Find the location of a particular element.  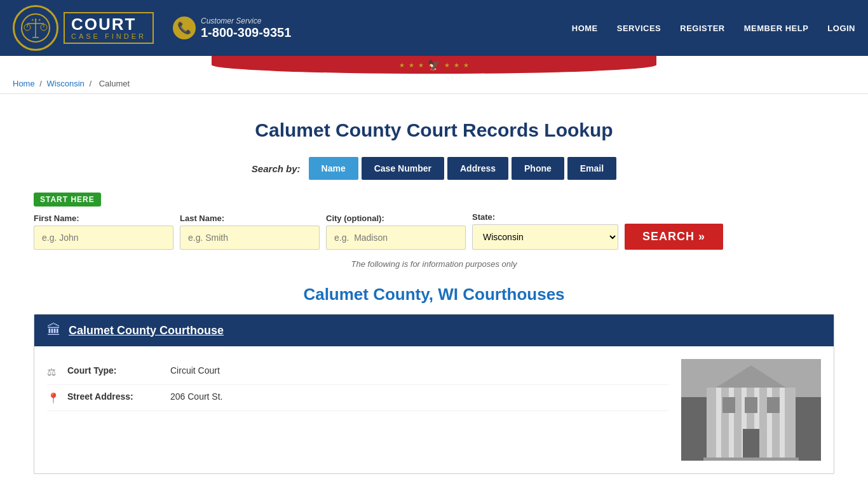

courthouses-title: Calumet County, WI Courthouses is located at coordinates (434, 295).